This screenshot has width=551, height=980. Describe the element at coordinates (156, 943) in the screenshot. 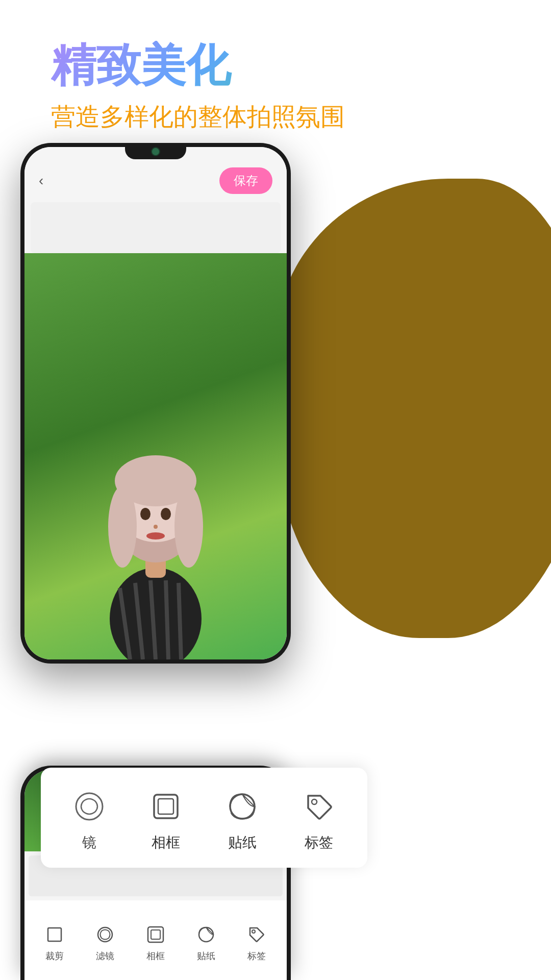

I see `nav-item-frame: 相框` at that location.